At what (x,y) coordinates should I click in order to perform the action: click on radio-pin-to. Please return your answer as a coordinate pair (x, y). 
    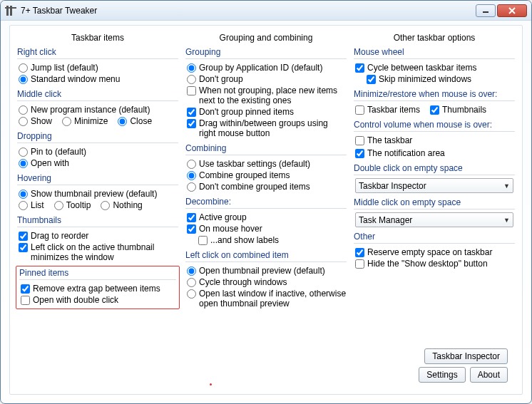
    Looking at the image, I should click on (23, 152).